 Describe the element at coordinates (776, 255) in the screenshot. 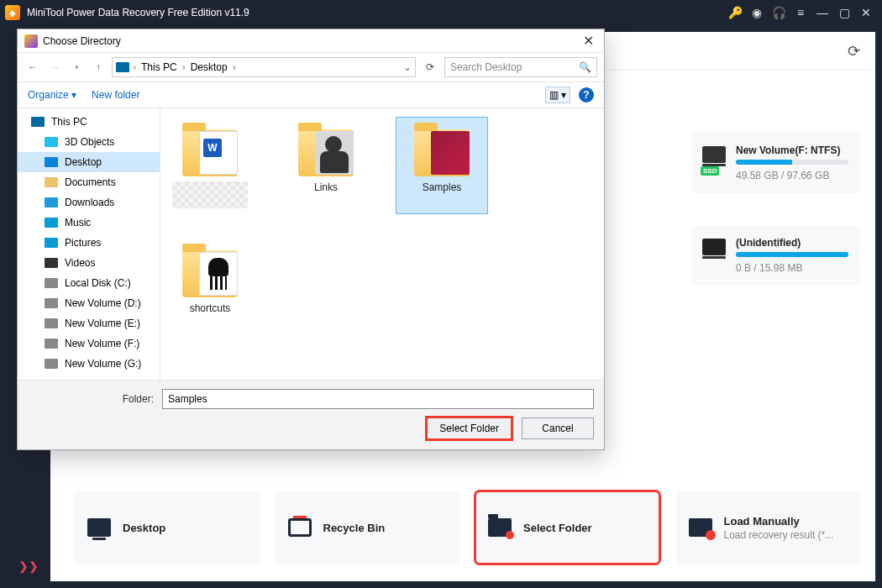

I see `volume-card-unidentified: (Unidentified) 0 B / 15.98 MB` at that location.